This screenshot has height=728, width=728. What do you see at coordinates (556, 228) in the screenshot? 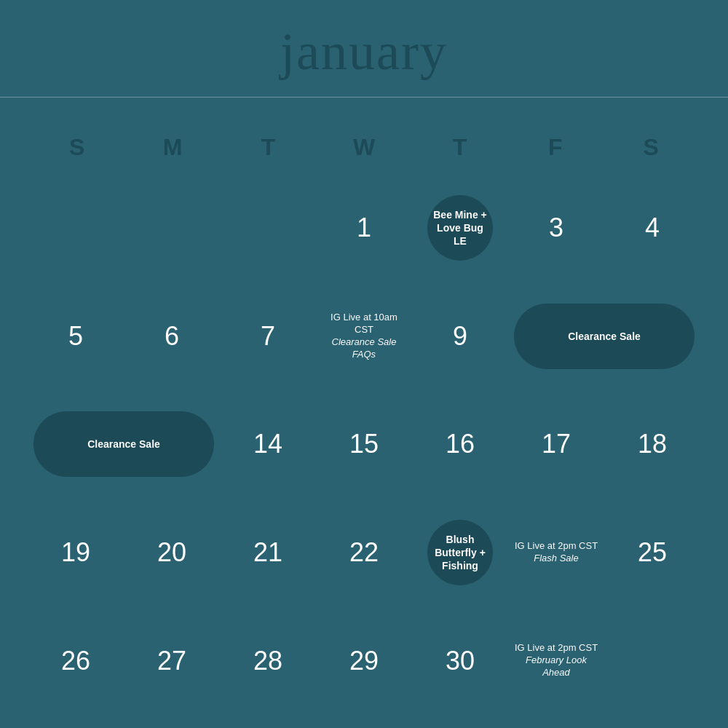
I see `date-3: 3` at bounding box center [556, 228].